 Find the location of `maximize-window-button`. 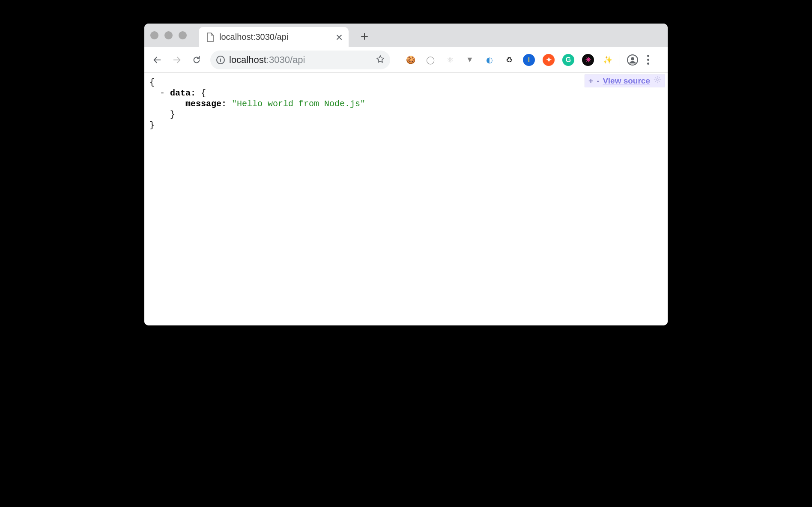

maximize-window-button is located at coordinates (182, 35).